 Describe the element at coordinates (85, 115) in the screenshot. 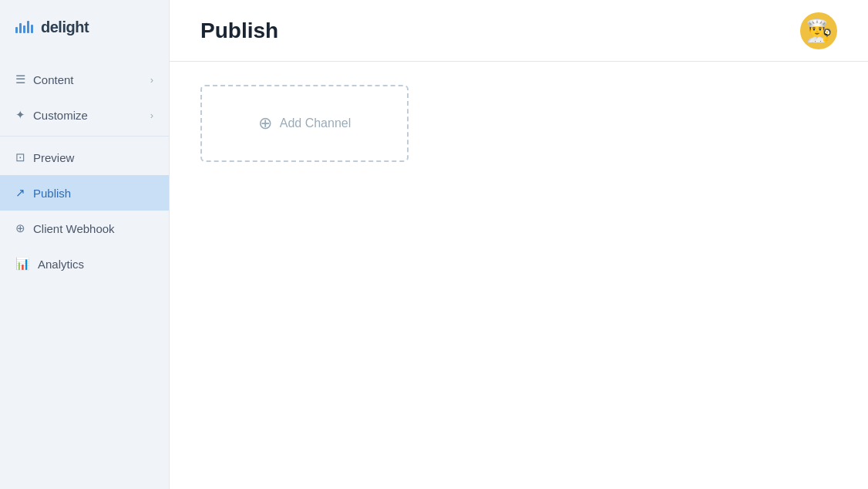

I see `sidebar-item-customize: ✦ Customize ›` at that location.